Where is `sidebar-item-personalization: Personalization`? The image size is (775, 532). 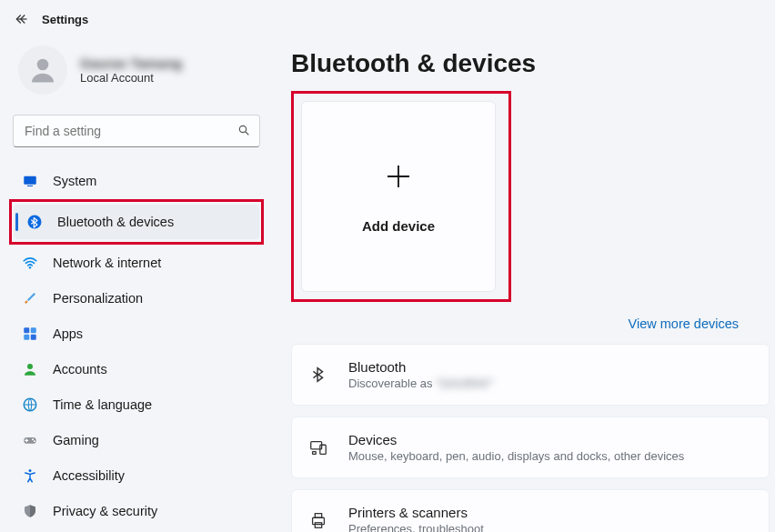
sidebar-item-personalization: Personalization is located at coordinates (136, 298).